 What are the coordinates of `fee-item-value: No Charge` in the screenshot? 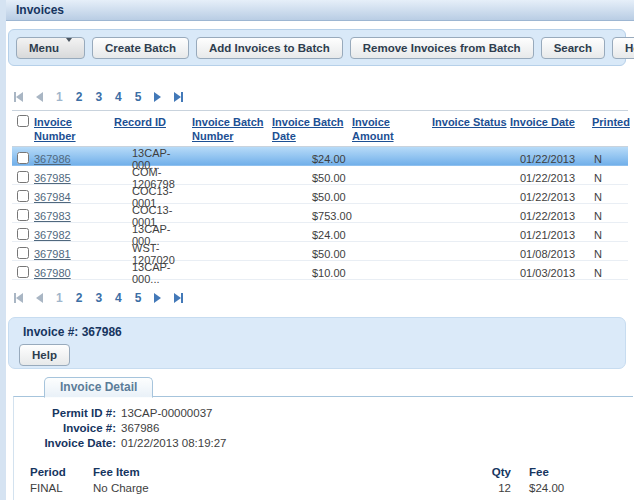 It's located at (260, 488).